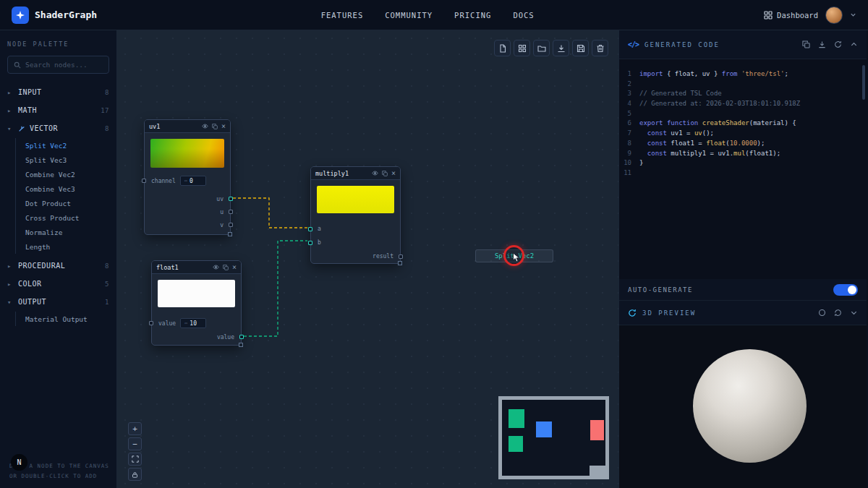 The height and width of the screenshot is (488, 868). Describe the element at coordinates (67, 145) in the screenshot. I see `palette-item-split-vec2: Split Vec2` at that location.